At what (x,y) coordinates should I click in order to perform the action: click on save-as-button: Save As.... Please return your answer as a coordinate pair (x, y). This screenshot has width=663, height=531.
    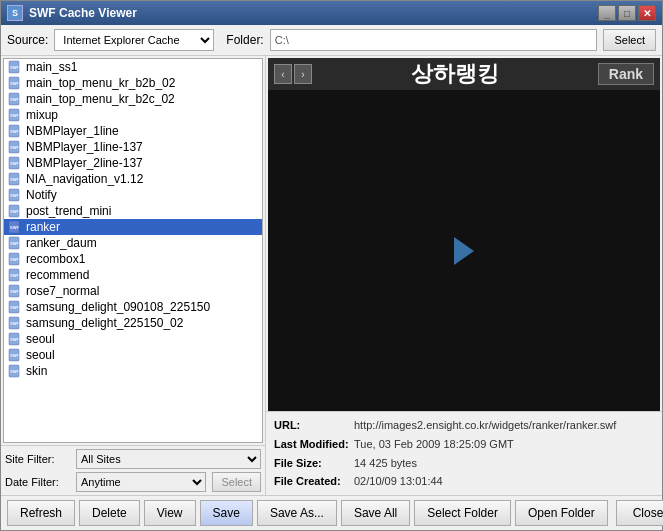
    Looking at the image, I should click on (297, 513).